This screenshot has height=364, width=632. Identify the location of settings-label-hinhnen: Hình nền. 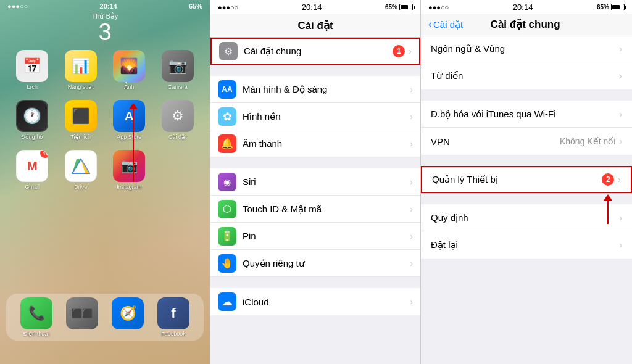
(326, 117).